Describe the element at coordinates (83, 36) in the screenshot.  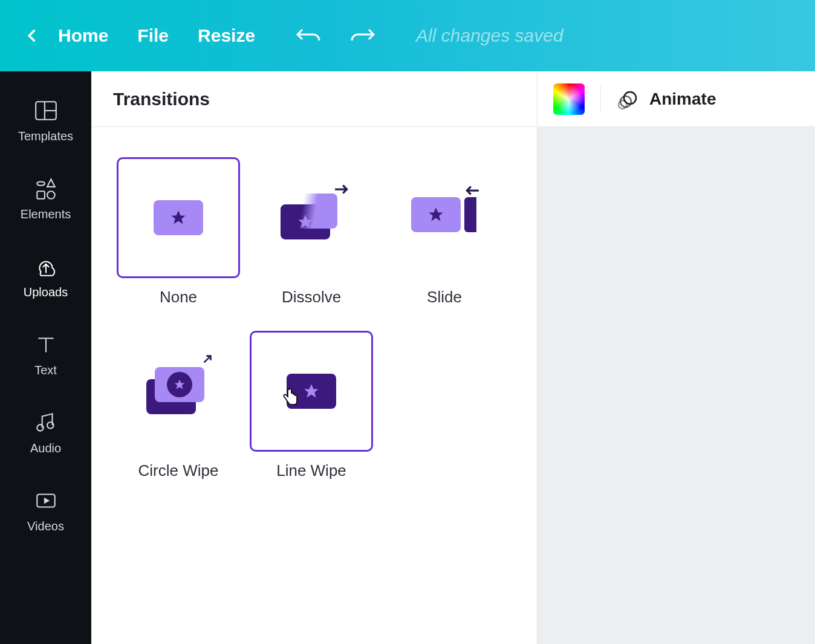
I see `menu-home: Home` at that location.